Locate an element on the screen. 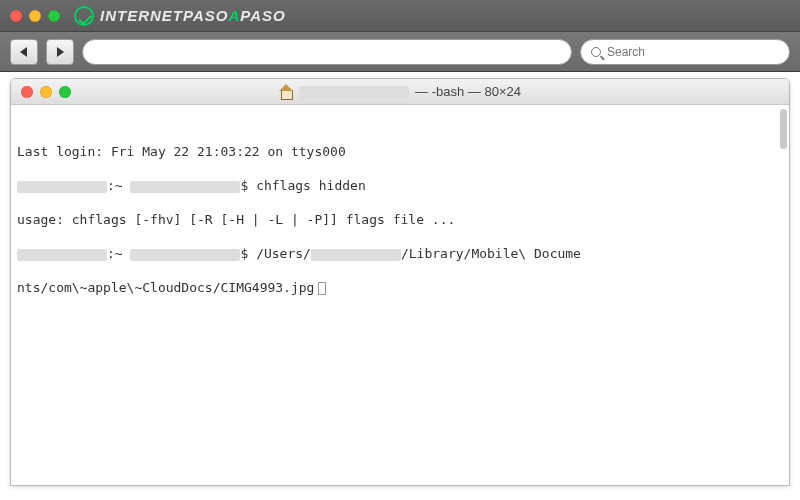 This screenshot has width=800, height=500. terminal-line: :~ $ /Users//Library/Mobile\ Docume is located at coordinates (400, 254).